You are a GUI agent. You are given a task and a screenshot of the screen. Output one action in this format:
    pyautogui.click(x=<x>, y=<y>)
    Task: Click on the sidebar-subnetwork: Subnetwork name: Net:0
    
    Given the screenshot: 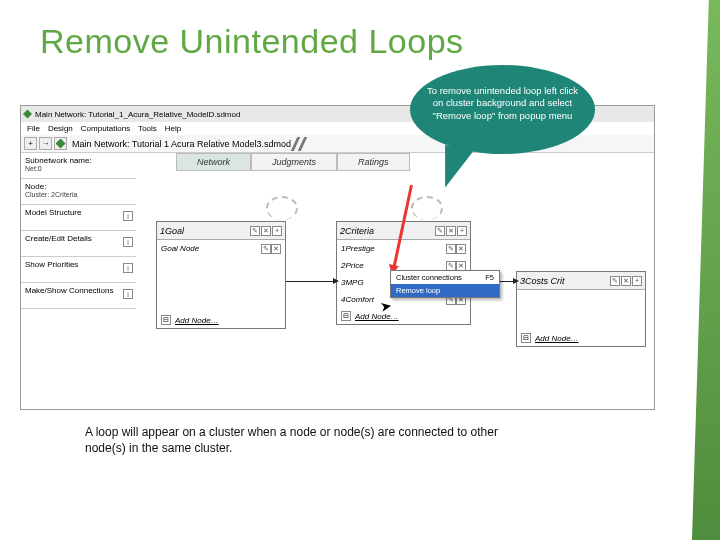 What is the action you would take?
    pyautogui.click(x=78, y=166)
    